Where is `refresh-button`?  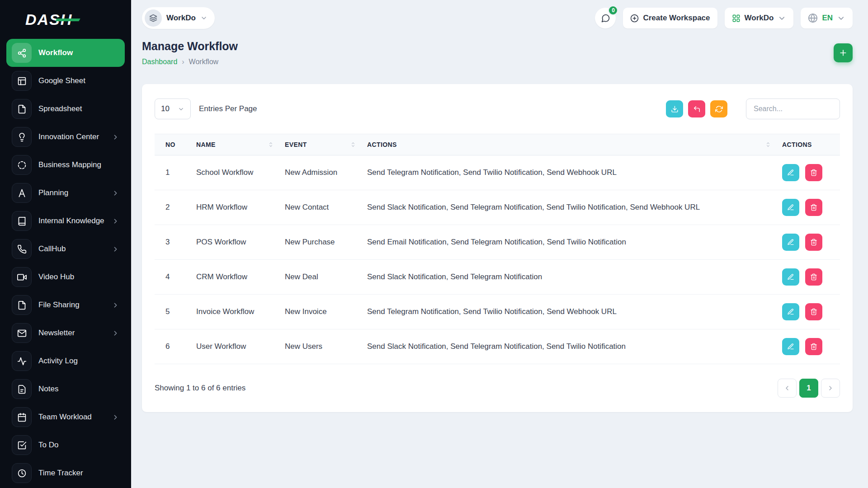 refresh-button is located at coordinates (719, 109).